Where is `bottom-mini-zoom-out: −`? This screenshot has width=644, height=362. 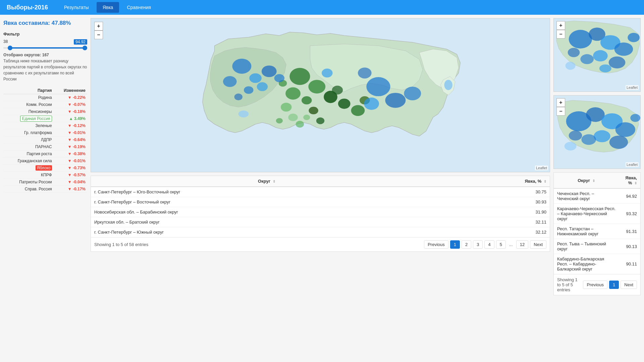
bottom-mini-zoom-out: − is located at coordinates (561, 111).